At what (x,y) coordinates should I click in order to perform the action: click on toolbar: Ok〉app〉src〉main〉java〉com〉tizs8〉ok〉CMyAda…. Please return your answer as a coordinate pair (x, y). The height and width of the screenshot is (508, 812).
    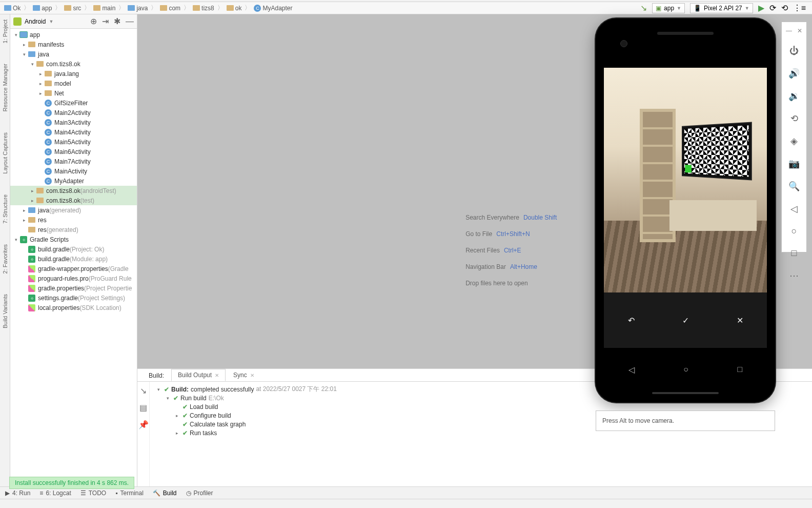
    Looking at the image, I should click on (406, 8).